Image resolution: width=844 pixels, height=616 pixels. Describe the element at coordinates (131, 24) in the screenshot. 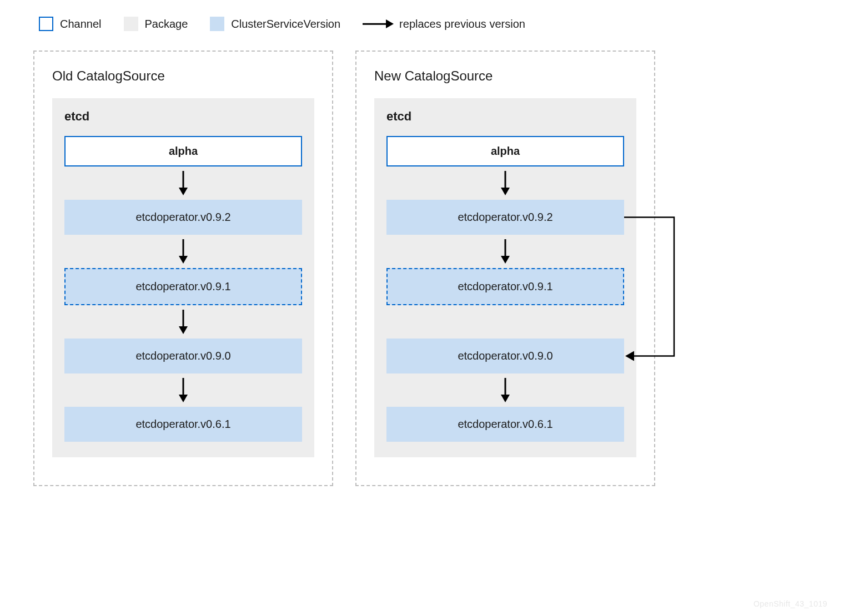

I see `swatch-package` at that location.